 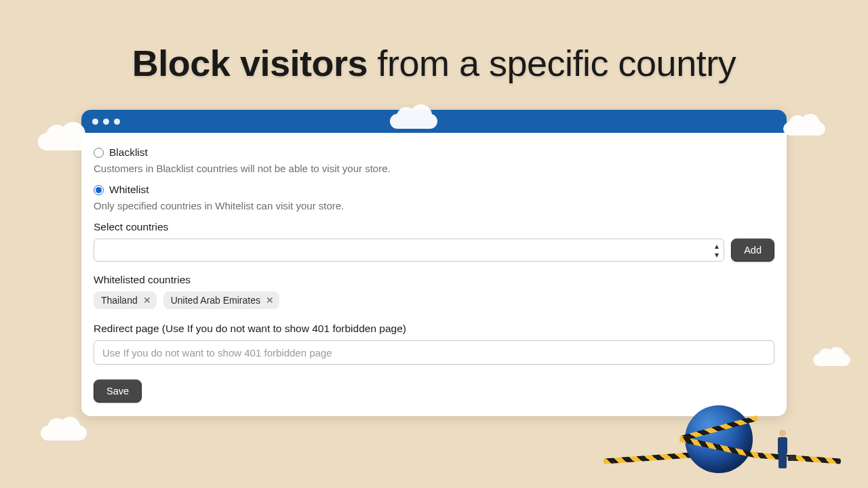 What do you see at coordinates (409, 250) in the screenshot?
I see `country-select-wrap: ▴▾` at bounding box center [409, 250].